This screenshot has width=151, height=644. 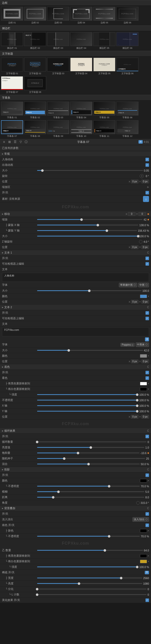 What do you see at coordinates (12, 127) in the screenshot?
I see `thumb-sub-07: 字幕条 07 FCPXku.com` at bounding box center [12, 127].